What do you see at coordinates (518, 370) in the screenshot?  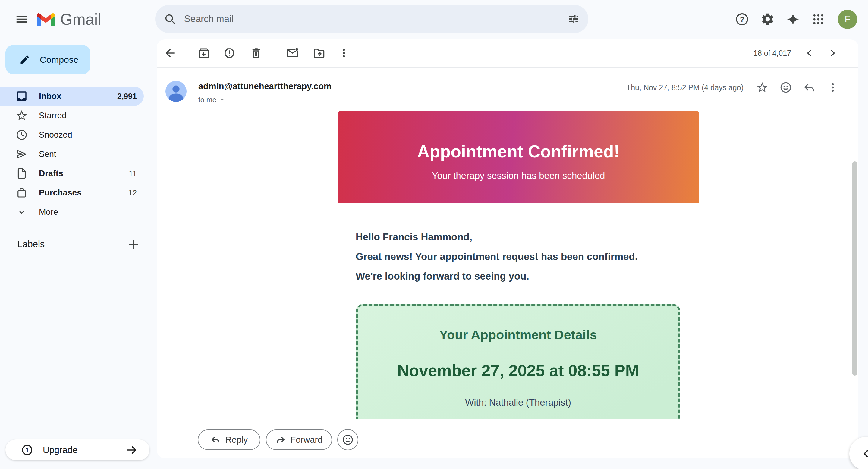 I see `details-datetime: November 27, 2025 at 08:55 PM` at bounding box center [518, 370].